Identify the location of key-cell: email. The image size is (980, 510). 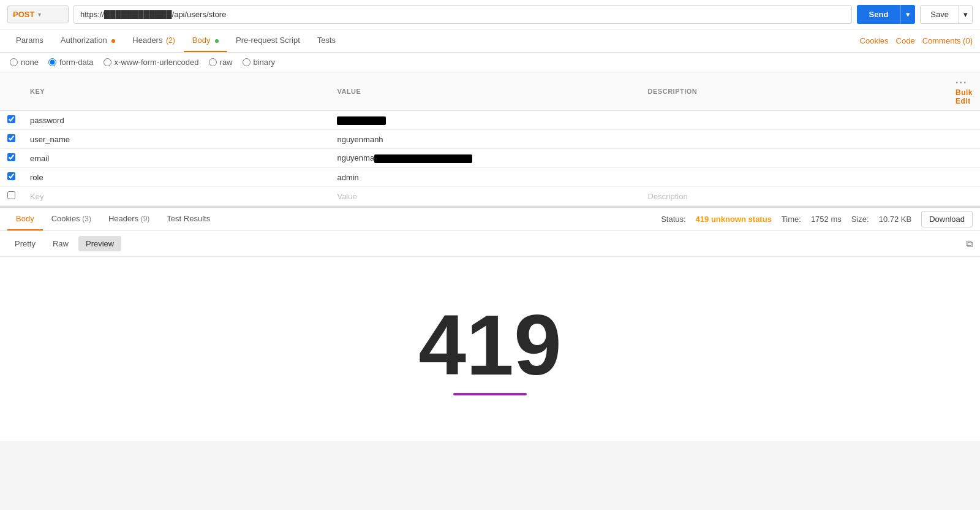
(176, 158).